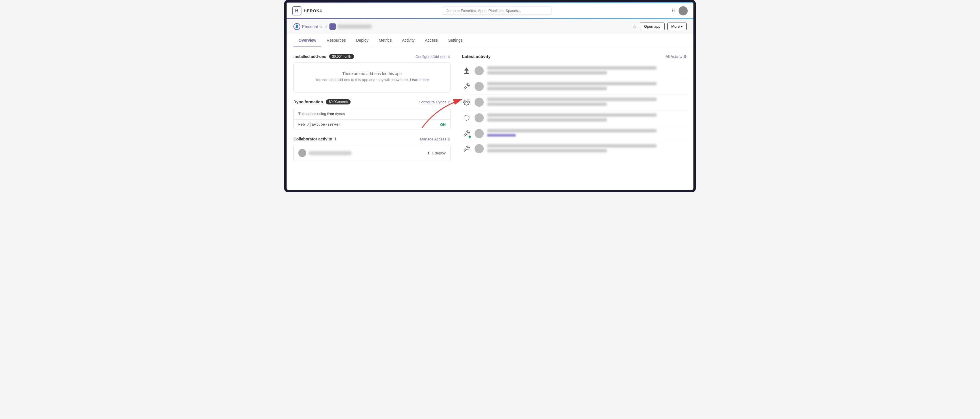 The height and width of the screenshot is (419, 980). Describe the element at coordinates (297, 27) in the screenshot. I see `account-icon: 👤` at that location.